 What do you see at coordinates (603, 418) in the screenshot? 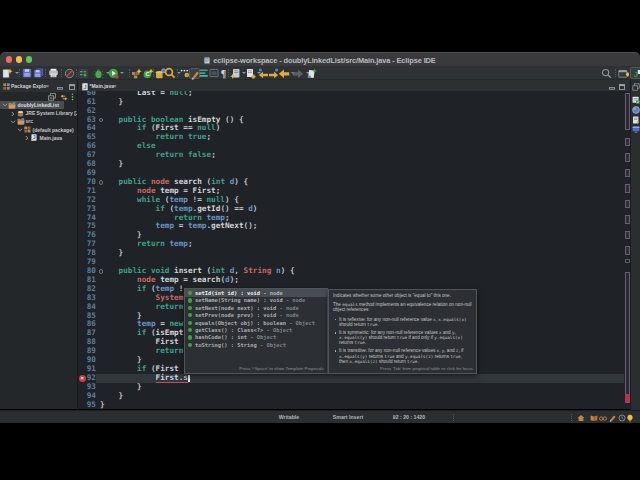
I see `reader-icon` at bounding box center [603, 418].